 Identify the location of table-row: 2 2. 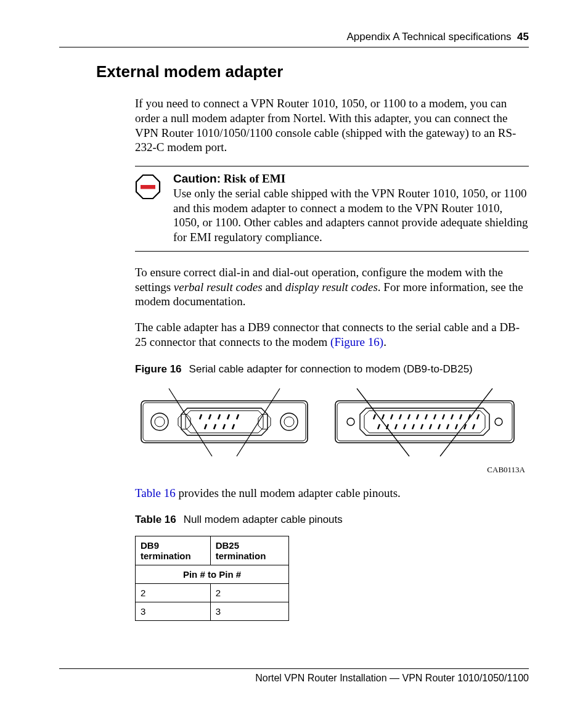
(212, 593).